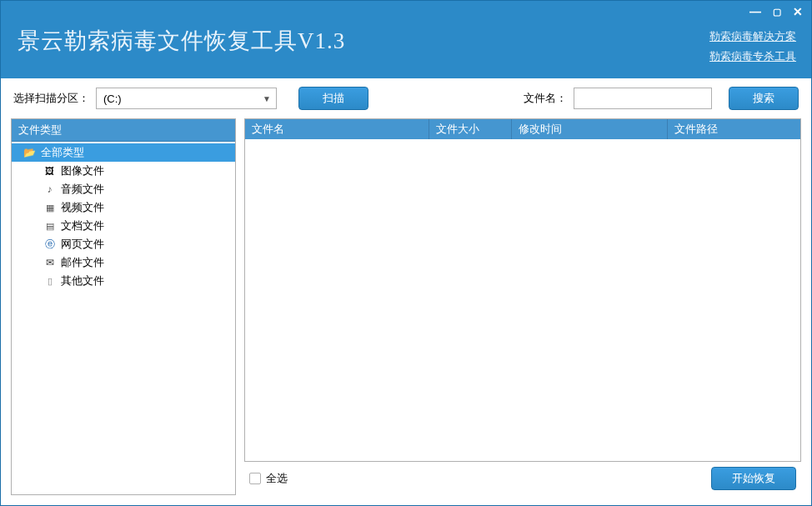 The image size is (812, 506). Describe the element at coordinates (123, 153) in the screenshot. I see `tree-item-all: 全部类型` at that location.